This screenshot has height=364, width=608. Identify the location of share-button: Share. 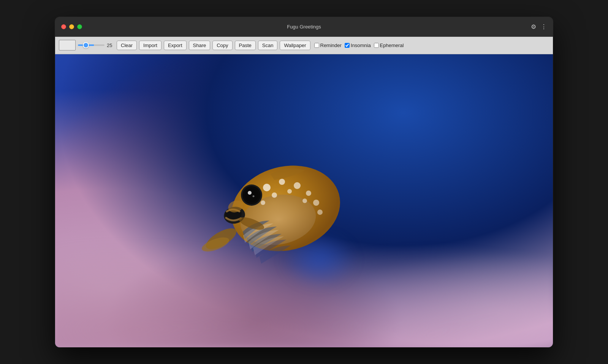
(200, 46).